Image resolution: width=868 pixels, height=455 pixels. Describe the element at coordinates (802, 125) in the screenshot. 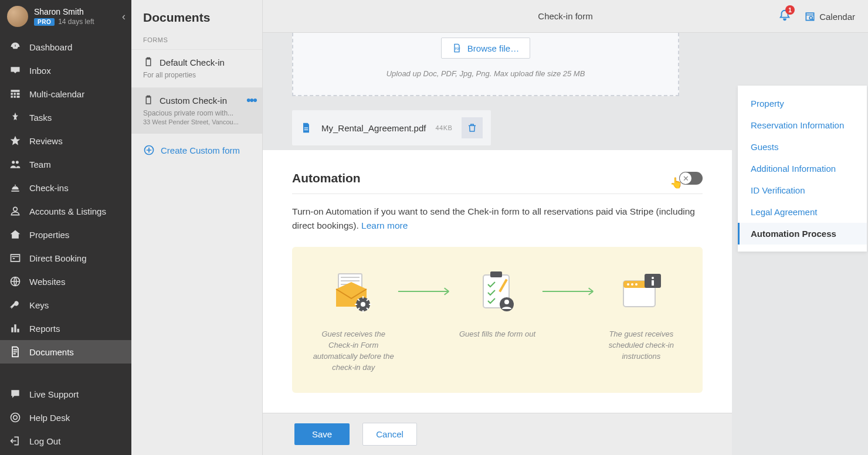

I see `rnav-reservation: Reservation Information` at that location.